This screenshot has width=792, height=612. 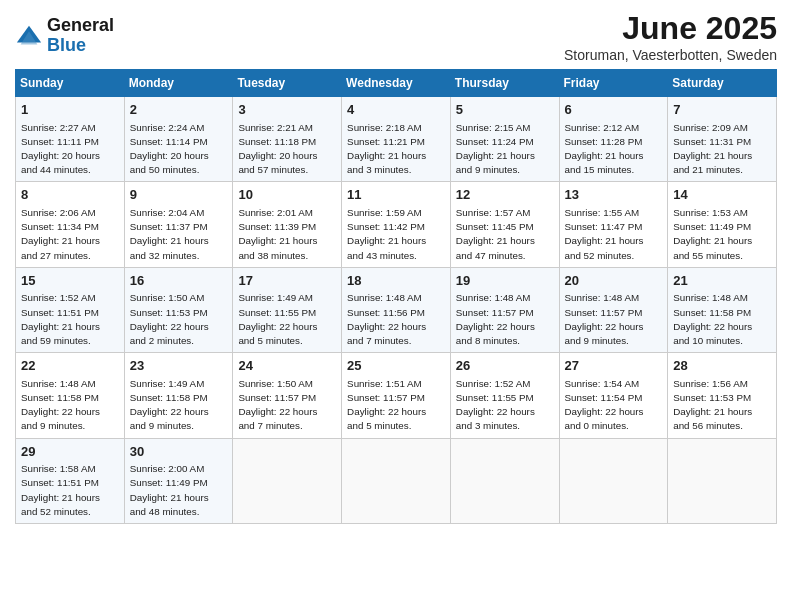 I want to click on day-number: 18, so click(x=396, y=281).